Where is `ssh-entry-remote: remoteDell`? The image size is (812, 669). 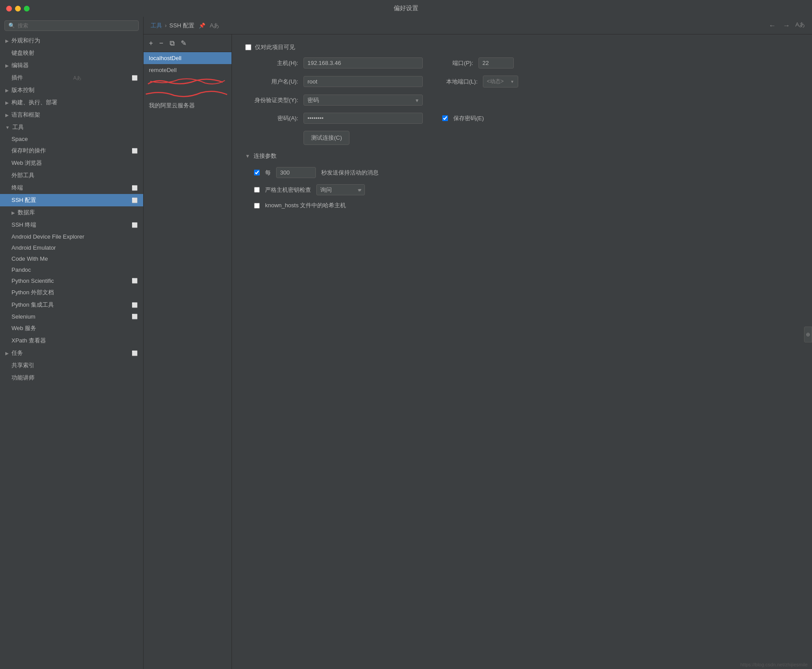
ssh-entry-remote: remoteDell is located at coordinates (187, 70).